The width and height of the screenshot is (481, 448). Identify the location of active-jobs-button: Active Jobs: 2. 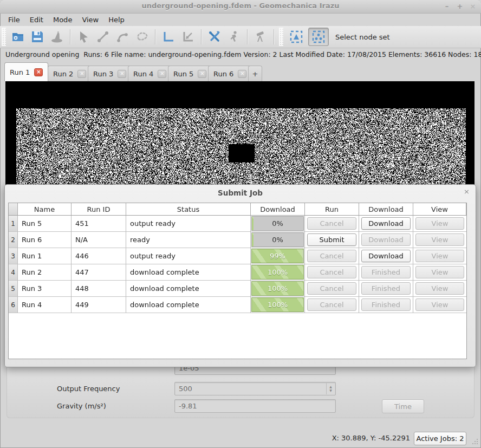
(440, 439).